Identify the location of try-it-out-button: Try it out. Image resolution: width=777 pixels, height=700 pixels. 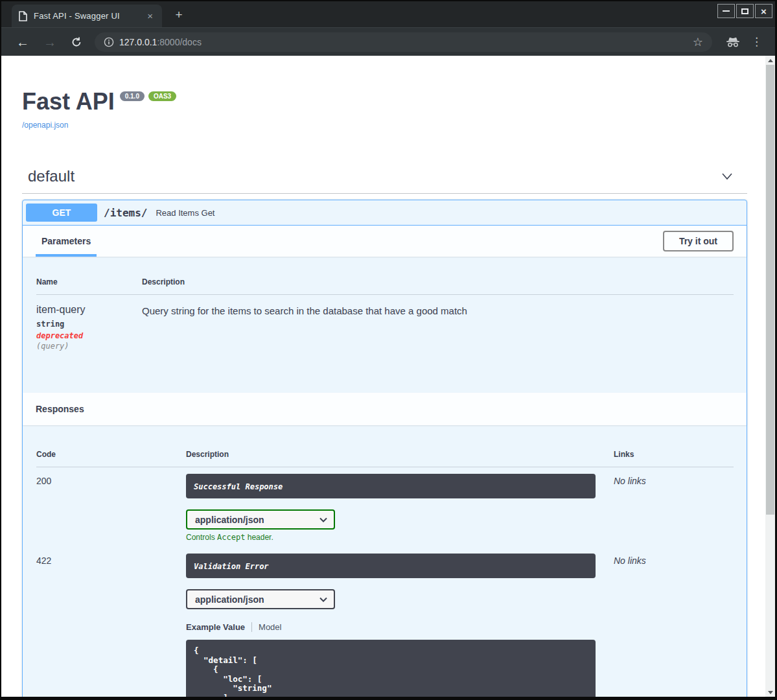
(699, 241).